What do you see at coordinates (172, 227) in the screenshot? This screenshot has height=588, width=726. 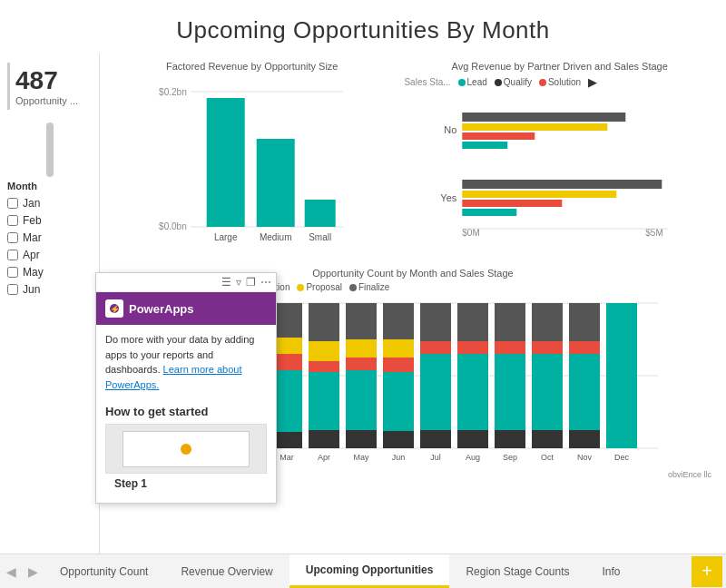 I see `svg-text: $0.0bn` at bounding box center [172, 227].